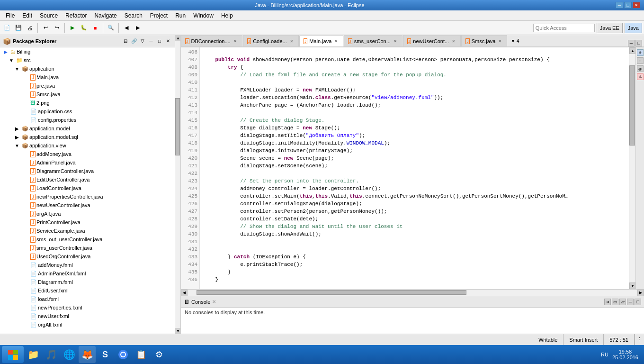 The height and width of the screenshot is (364, 644). Describe the element at coordinates (631, 43) in the screenshot. I see `minimize-editor-button: ─` at that location.